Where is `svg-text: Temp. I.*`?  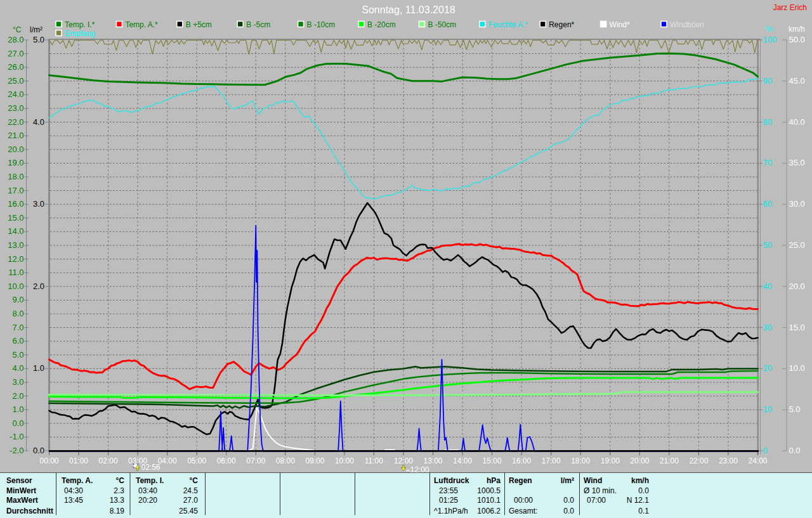
svg-text: Temp. I.* is located at coordinates (80, 25).